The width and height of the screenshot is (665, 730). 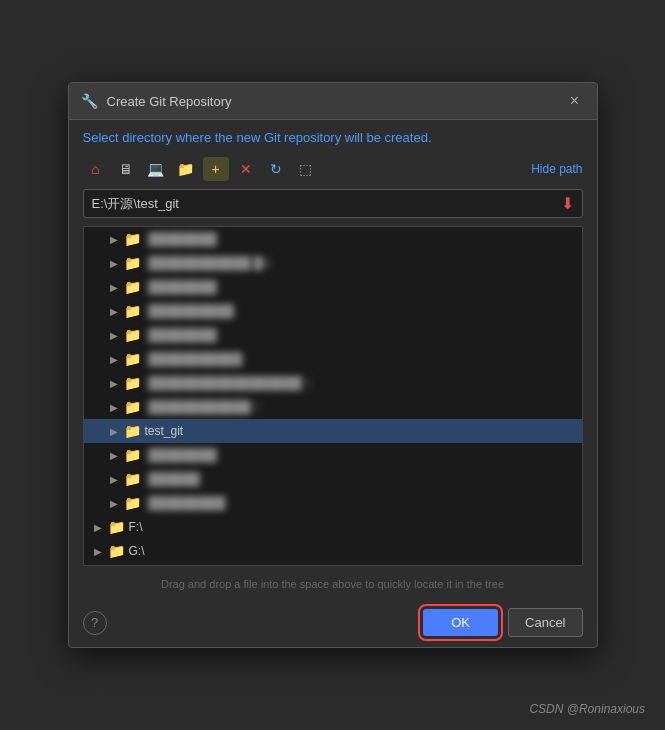 I want to click on drag-drop-hint: Drag and drop a file into the space abov…, so click(x=333, y=584).